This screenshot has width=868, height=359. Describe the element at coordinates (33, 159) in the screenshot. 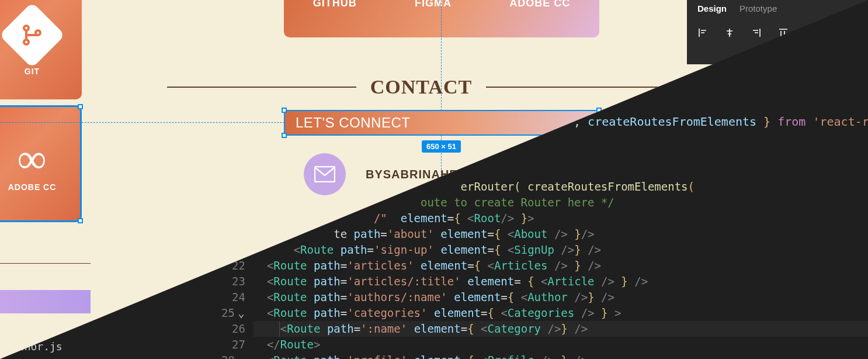

I see `adobe-cc-icon: ∞` at that location.